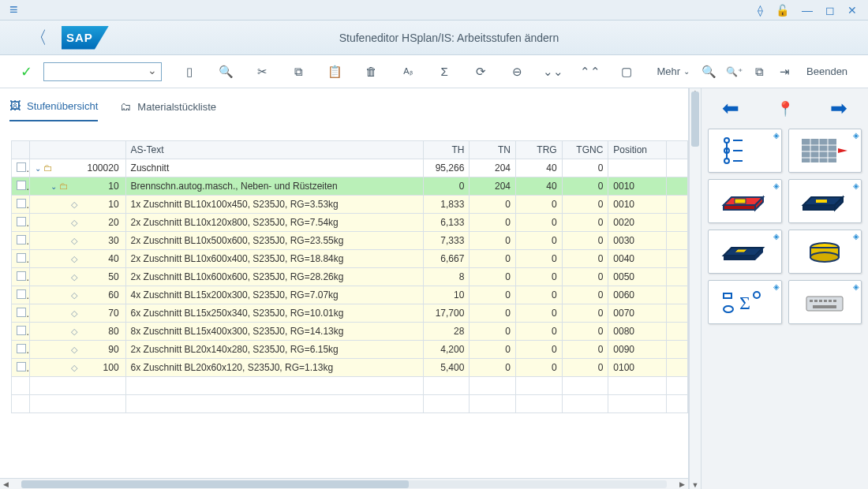 The height and width of the screenshot is (489, 868). What do you see at coordinates (350, 314) in the screenshot?
I see `table-row: ◇706x Zuschnitt BL15x250x340, S235J0, RG…` at bounding box center [350, 314].